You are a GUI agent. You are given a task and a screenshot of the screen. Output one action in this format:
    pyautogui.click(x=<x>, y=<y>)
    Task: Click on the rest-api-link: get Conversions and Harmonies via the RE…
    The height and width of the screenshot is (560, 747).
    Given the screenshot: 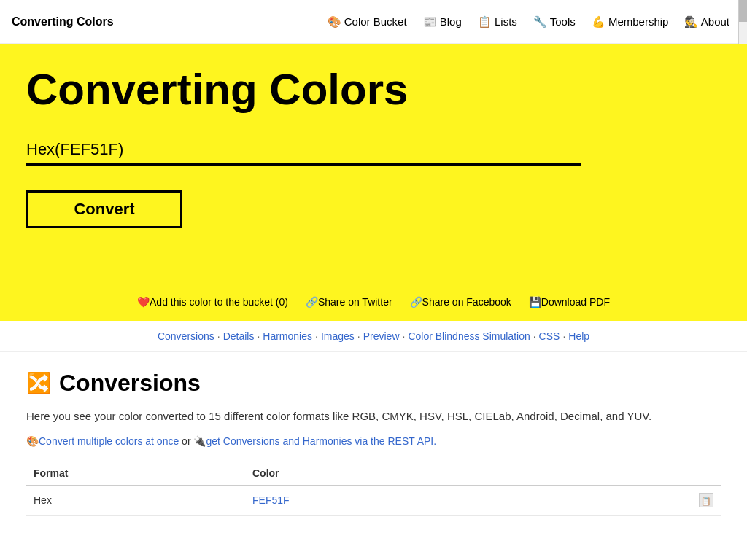 What is the action you would take?
    pyautogui.click(x=321, y=441)
    